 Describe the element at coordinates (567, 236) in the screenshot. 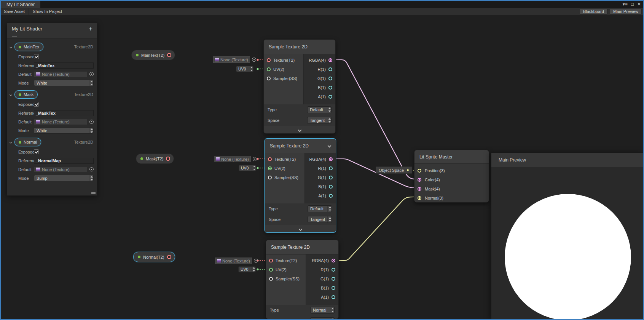

I see `main-preview-panel: Main Preview` at that location.